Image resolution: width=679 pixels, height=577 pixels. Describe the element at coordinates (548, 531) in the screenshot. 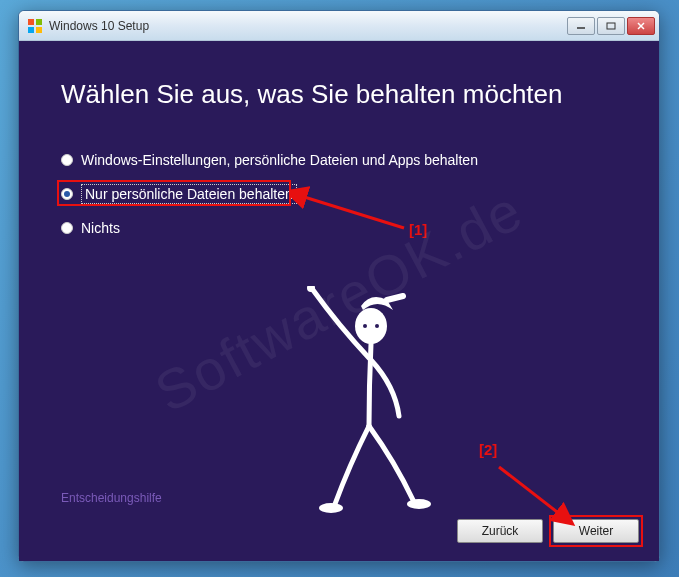

I see `button-row: Zurück Weiter` at that location.